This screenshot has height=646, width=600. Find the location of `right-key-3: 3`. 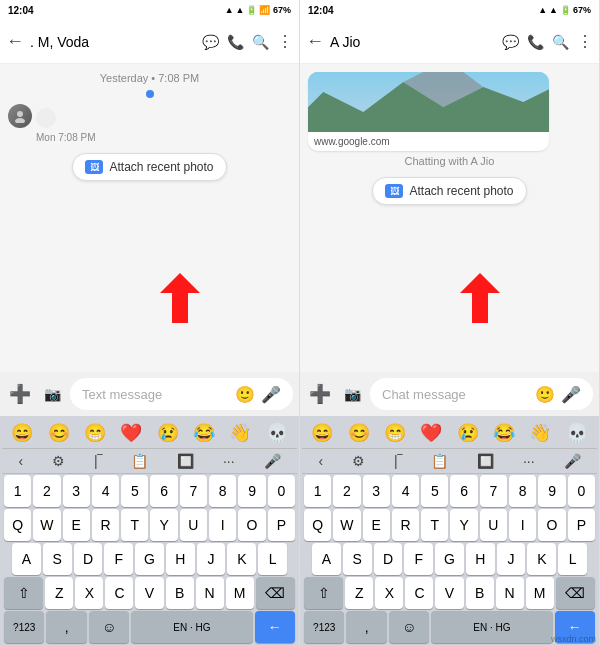

right-key-3: 3 is located at coordinates (376, 491).